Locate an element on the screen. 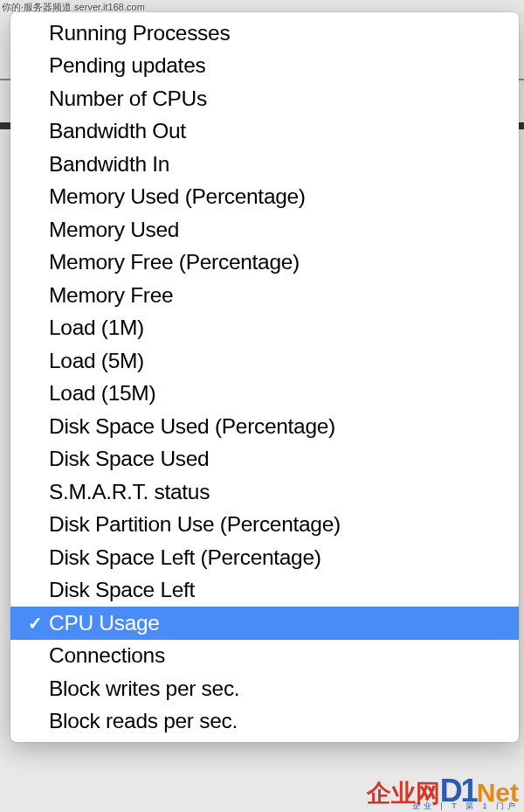 Image resolution: width=524 pixels, height=812 pixels. menu-item: Disk Space Left is located at coordinates (265, 591).